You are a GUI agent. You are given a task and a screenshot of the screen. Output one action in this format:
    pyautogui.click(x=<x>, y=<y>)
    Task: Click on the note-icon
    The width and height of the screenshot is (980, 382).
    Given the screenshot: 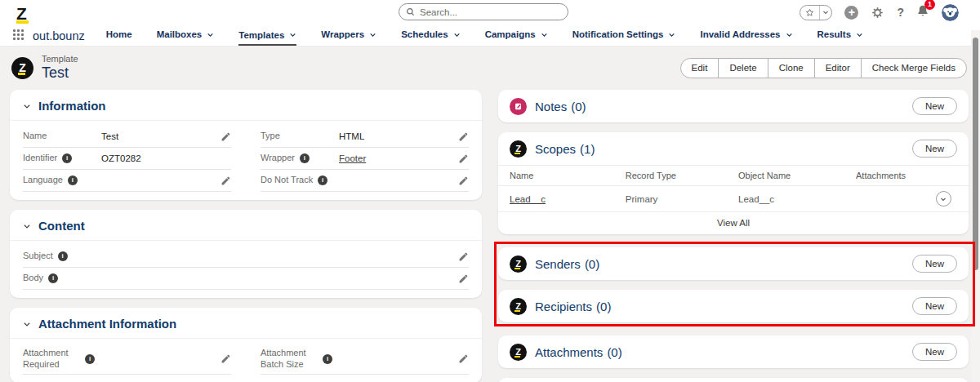 What is the action you would take?
    pyautogui.click(x=518, y=106)
    